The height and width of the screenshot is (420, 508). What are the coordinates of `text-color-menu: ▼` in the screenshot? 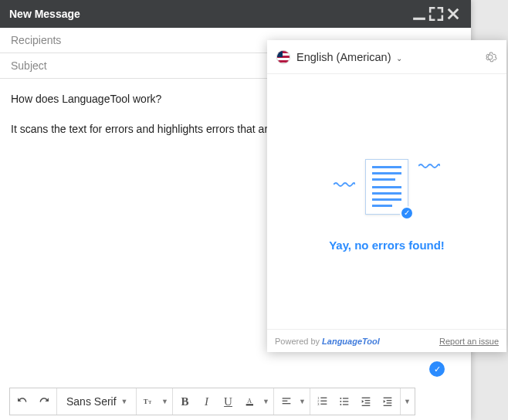 It's located at (266, 401).